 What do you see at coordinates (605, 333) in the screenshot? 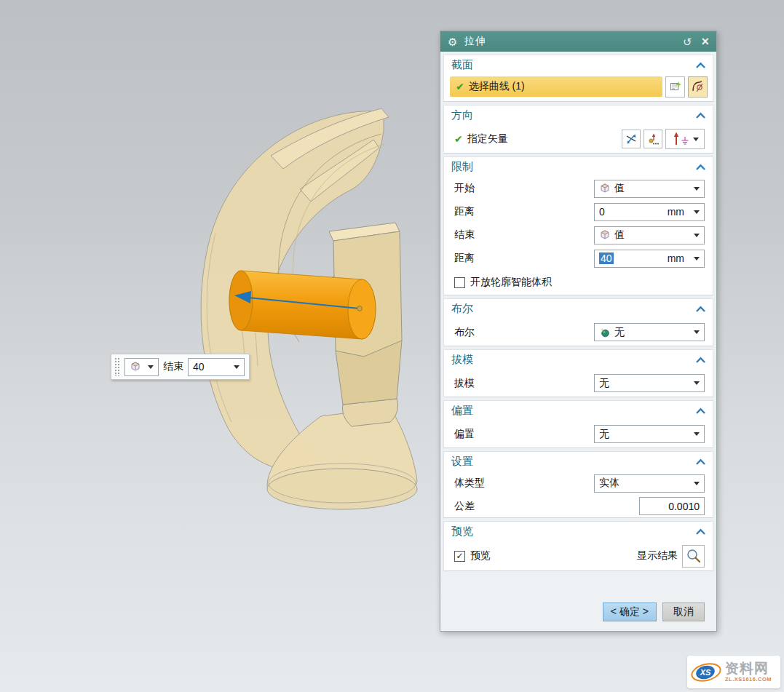
I see `boolean-none-icon` at bounding box center [605, 333].